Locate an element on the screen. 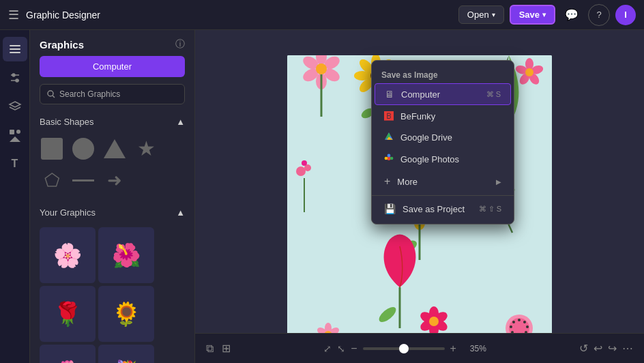 Image resolution: width=644 pixels, height=363 pixels. bottom-right-tools: ↺ ↩ ↪ ⋯ is located at coordinates (606, 348).